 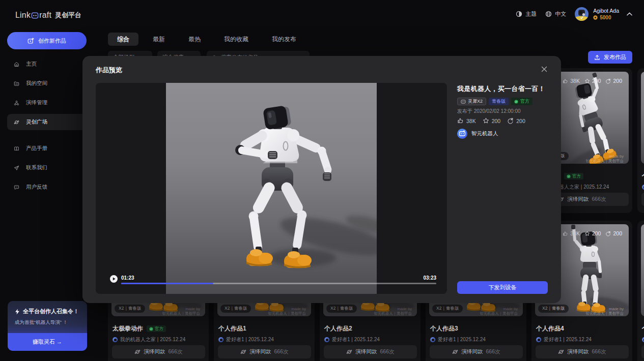 I want to click on language-switch: 中文, so click(x=556, y=14).